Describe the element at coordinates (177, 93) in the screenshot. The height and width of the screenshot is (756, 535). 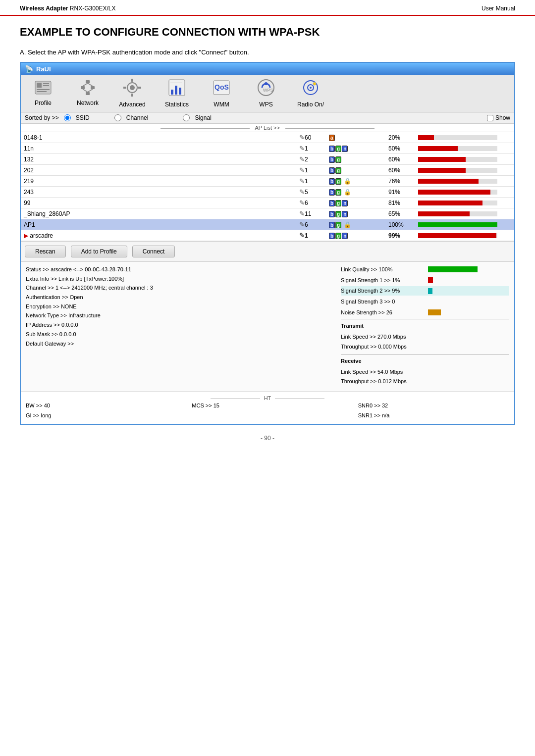
I see `toolbar-statistics: Statistics` at that location.